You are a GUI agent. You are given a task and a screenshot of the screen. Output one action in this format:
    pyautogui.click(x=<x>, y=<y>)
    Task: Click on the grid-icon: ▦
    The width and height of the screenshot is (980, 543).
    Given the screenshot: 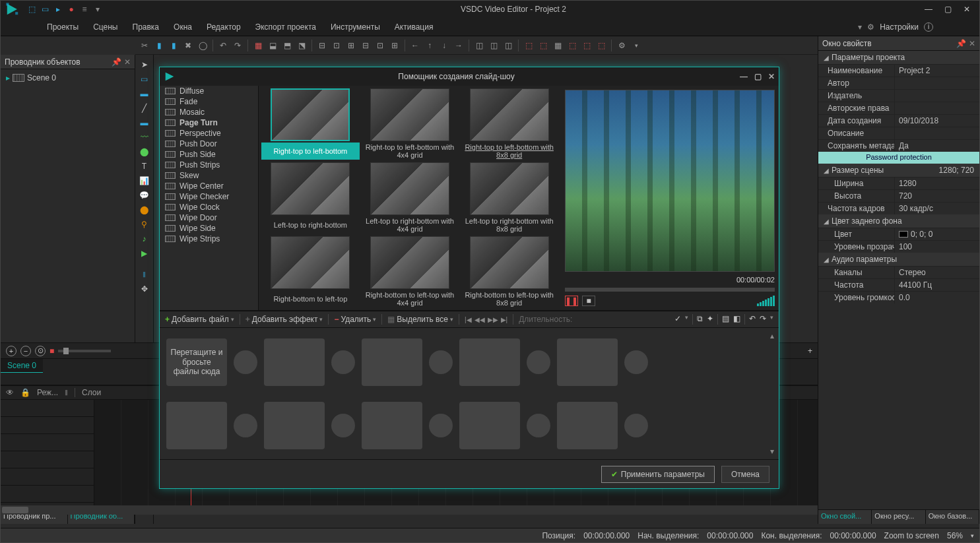 What is the action you would take?
    pyautogui.click(x=558, y=46)
    